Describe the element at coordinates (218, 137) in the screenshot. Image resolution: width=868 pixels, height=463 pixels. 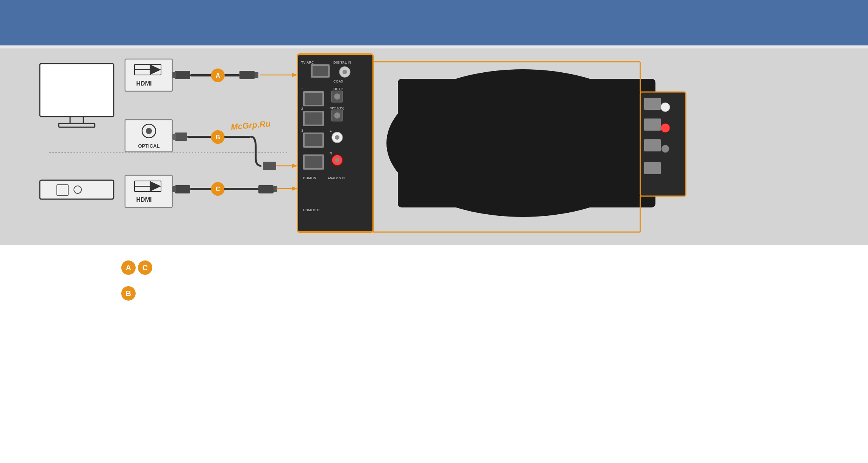
I see `svg-text: B` at that location.